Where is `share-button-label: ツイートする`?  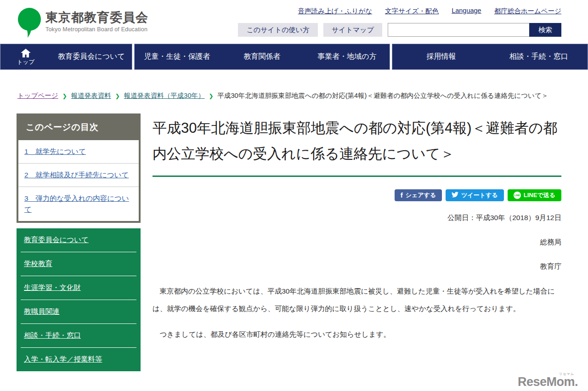
share-button-label: ツイートする is located at coordinates (480, 195).